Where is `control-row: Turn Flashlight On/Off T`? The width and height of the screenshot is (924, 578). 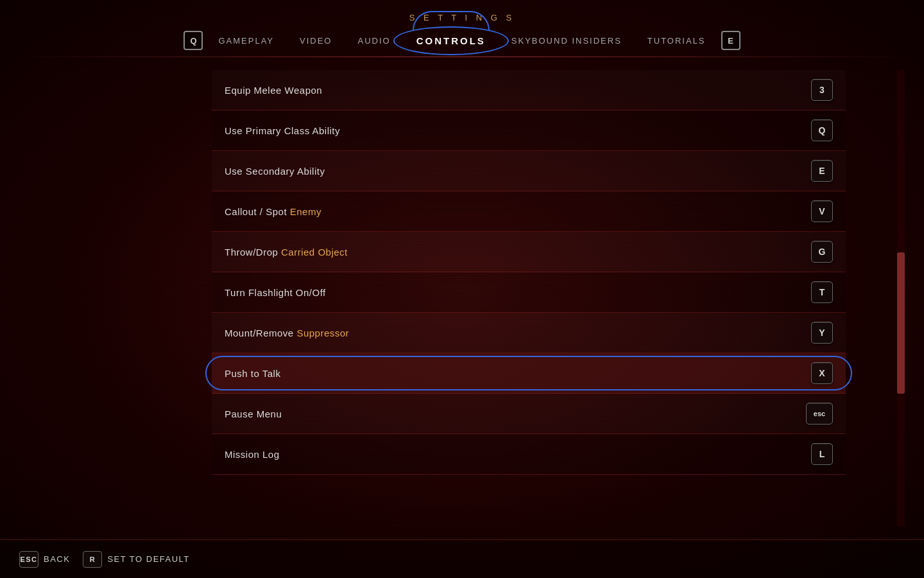 control-row: Turn Flashlight On/Off T is located at coordinates (529, 293).